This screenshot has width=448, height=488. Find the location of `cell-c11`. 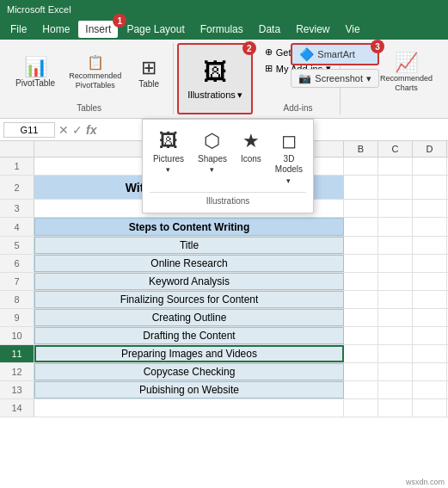

cell-c11 is located at coordinates (396, 354).